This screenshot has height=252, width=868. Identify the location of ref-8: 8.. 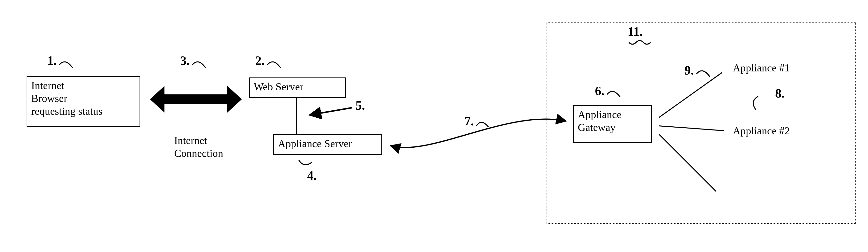
(780, 93).